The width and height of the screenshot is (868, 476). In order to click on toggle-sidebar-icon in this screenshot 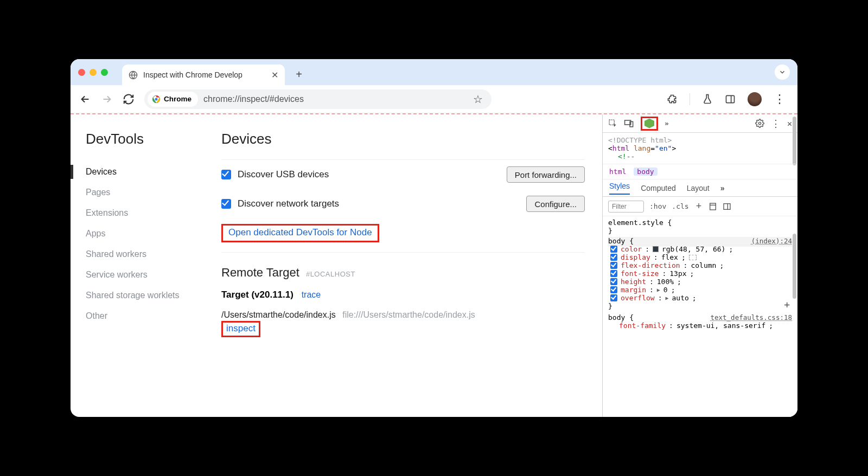, I will do `click(727, 207)`.